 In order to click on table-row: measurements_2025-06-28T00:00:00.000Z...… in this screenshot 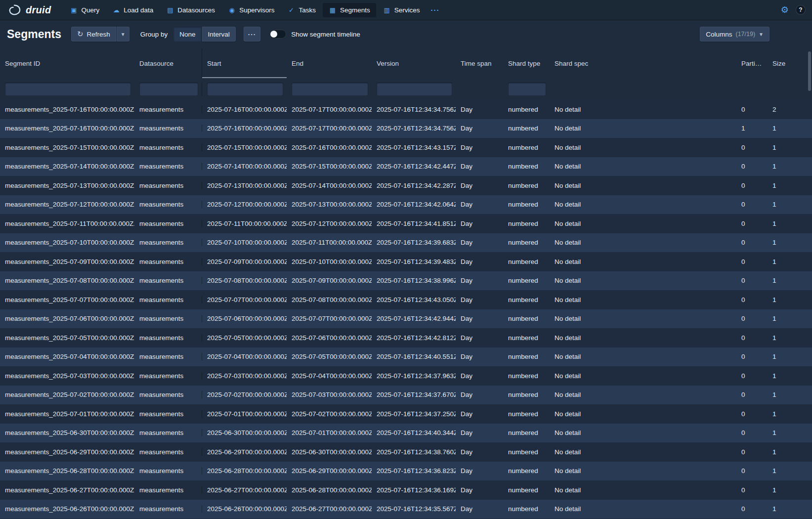, I will do `click(406, 472)`.